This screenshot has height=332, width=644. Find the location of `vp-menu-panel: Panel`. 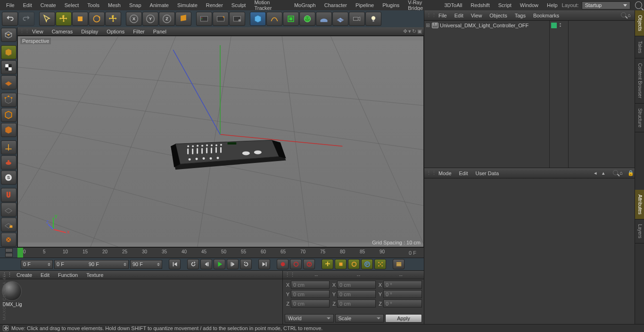

vp-menu-panel: Panel is located at coordinates (160, 32).